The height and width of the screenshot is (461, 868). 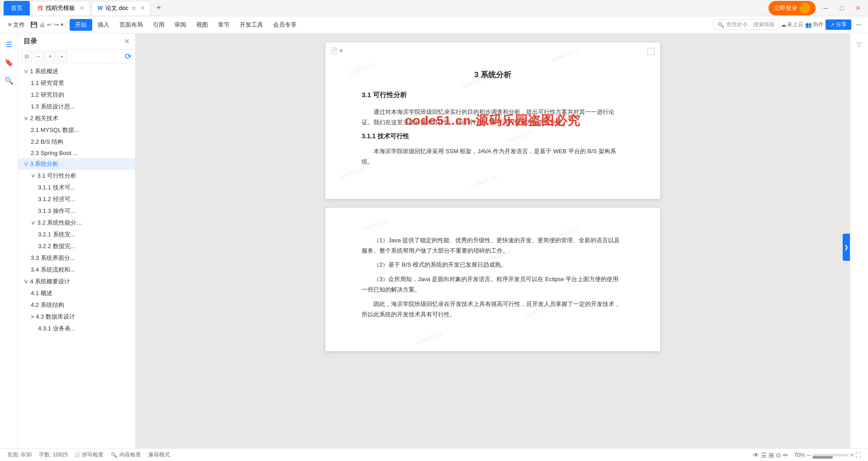 What do you see at coordinates (830, 455) in the screenshot?
I see `zoom-slider` at bounding box center [830, 455].